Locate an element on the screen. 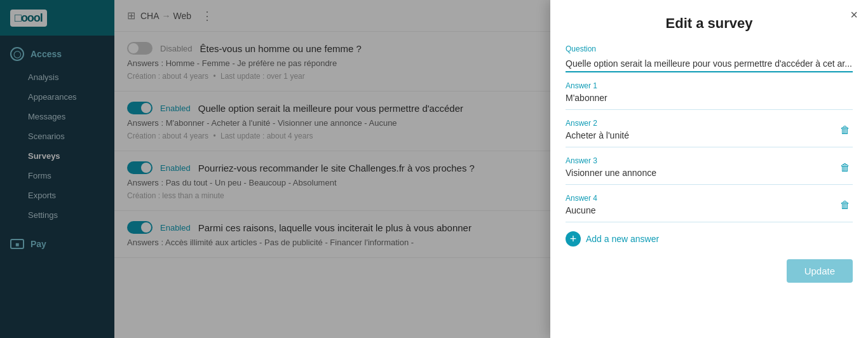 Image resolution: width=868 pixels, height=338 pixels. answer-field-2: Answer 2 🗑 is located at coordinates (709, 133).